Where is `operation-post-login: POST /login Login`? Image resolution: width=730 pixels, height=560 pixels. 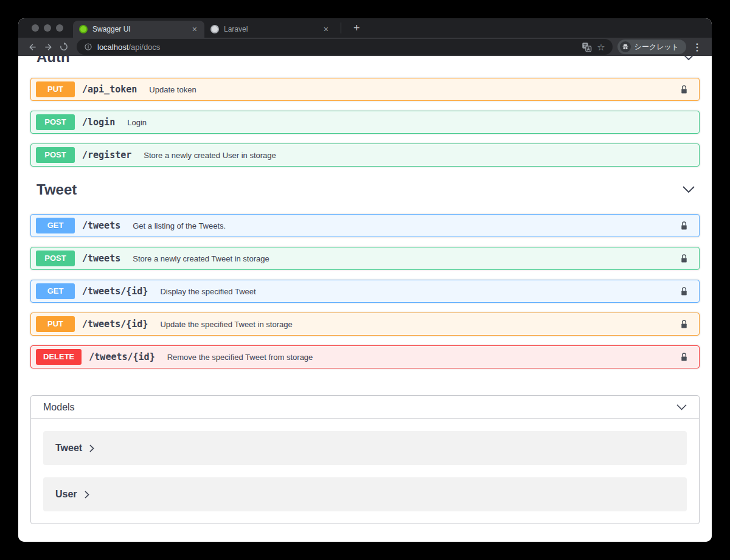 operation-post-login: POST /login Login is located at coordinates (365, 122).